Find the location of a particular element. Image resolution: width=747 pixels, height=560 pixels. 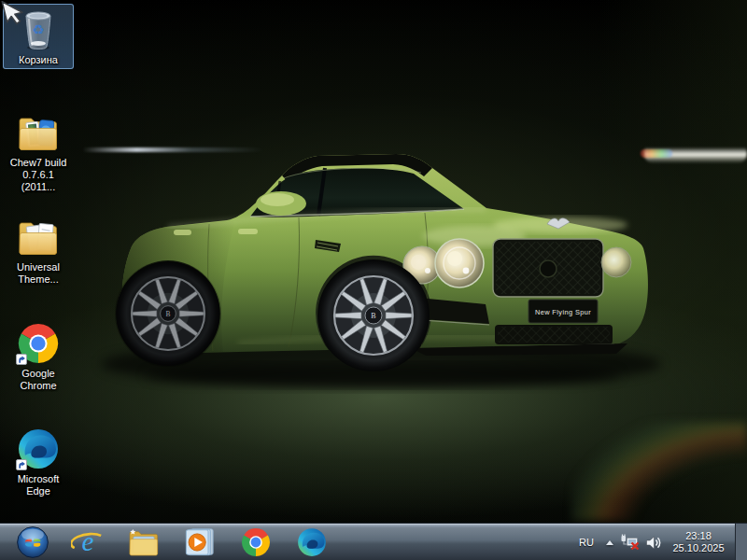

desktop-icon-chew7: Chew7 build 0.7.6.1 (2011... is located at coordinates (38, 151).